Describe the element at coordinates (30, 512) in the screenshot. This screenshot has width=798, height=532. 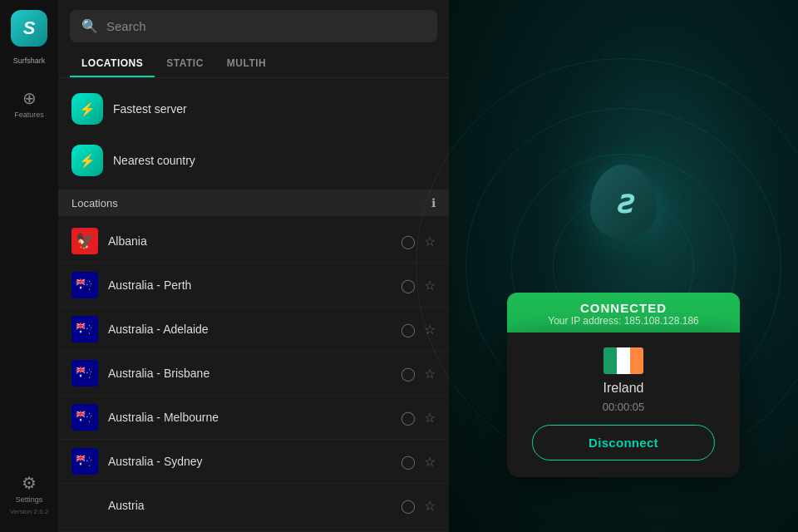
I see `version-label: Version 2.6.2` at that location.